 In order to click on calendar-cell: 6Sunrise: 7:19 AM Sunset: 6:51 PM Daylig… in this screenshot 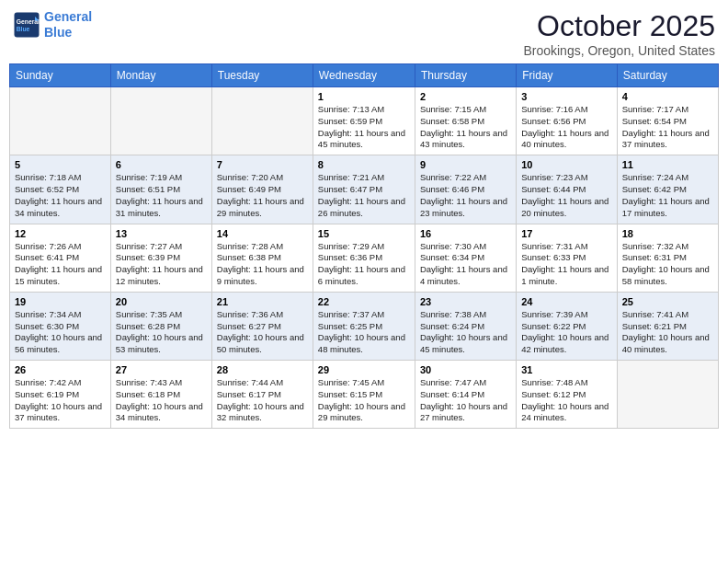, I will do `click(161, 190)`.